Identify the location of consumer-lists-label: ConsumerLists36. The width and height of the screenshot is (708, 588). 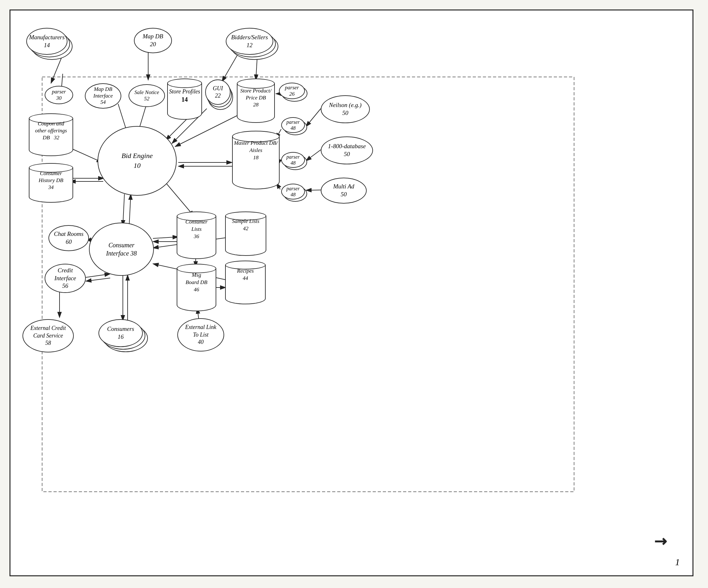
(196, 229).